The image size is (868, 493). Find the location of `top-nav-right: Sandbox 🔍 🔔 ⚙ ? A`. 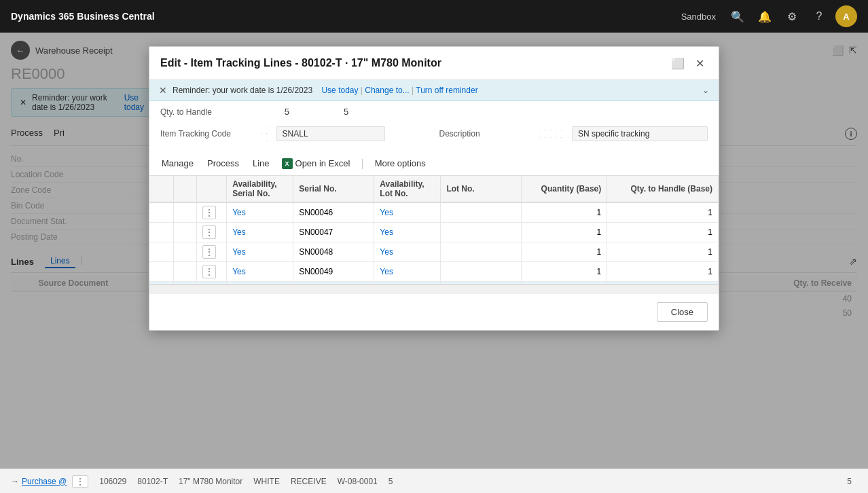

top-nav-right: Sandbox 🔍 🔔 ⚙ ? A is located at coordinates (769, 16).